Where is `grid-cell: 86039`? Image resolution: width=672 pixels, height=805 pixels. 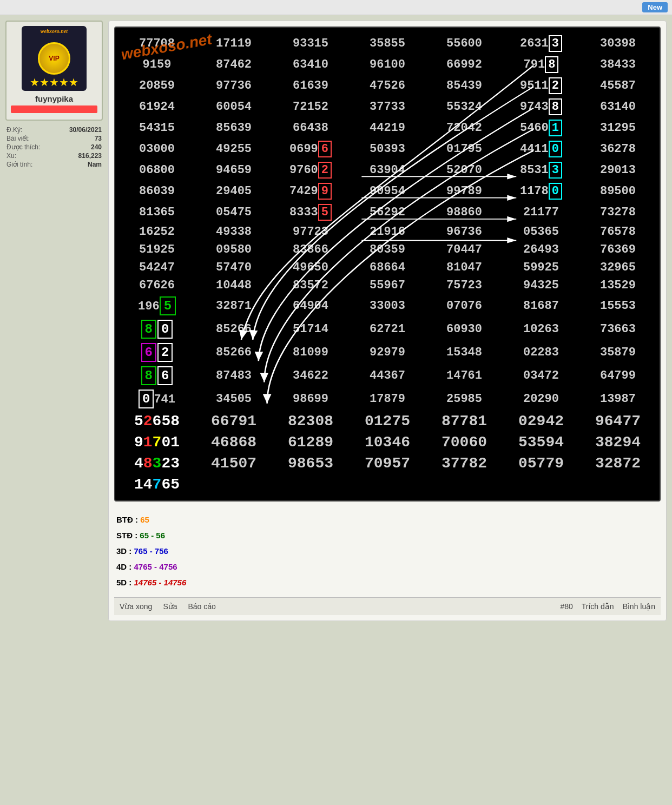
grid-cell: 86039 is located at coordinates (157, 192).